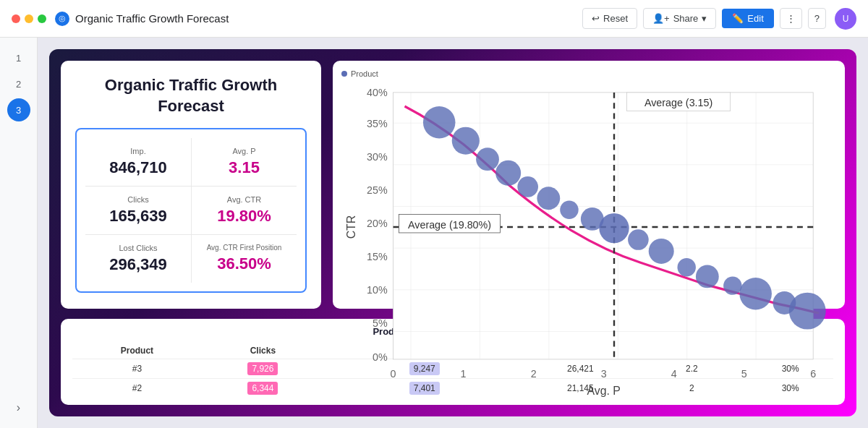  What do you see at coordinates (137, 200) in the screenshot?
I see `clicks-label: Clicks` at bounding box center [137, 200].